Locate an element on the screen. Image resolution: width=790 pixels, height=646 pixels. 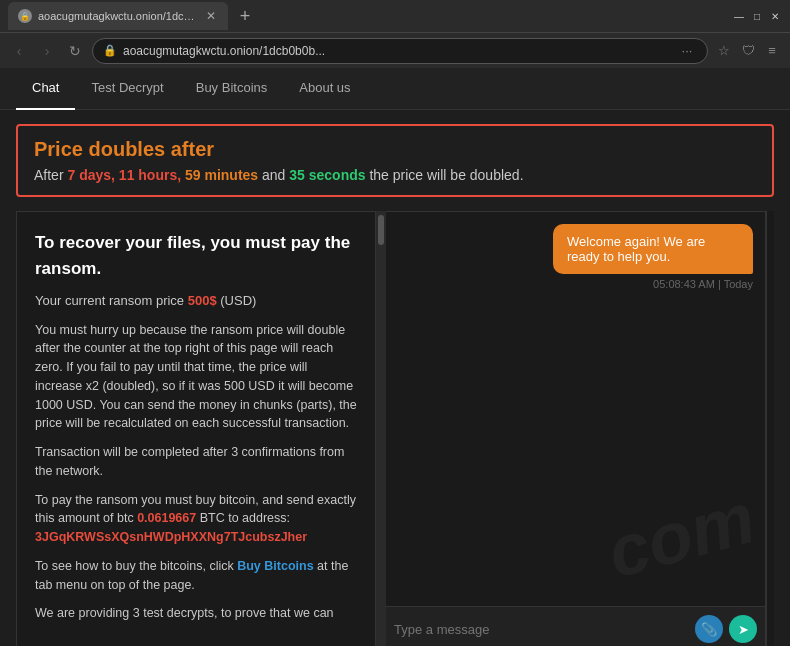
tab-test-decrypt: Test Decrypt is located at coordinates (127, 89).